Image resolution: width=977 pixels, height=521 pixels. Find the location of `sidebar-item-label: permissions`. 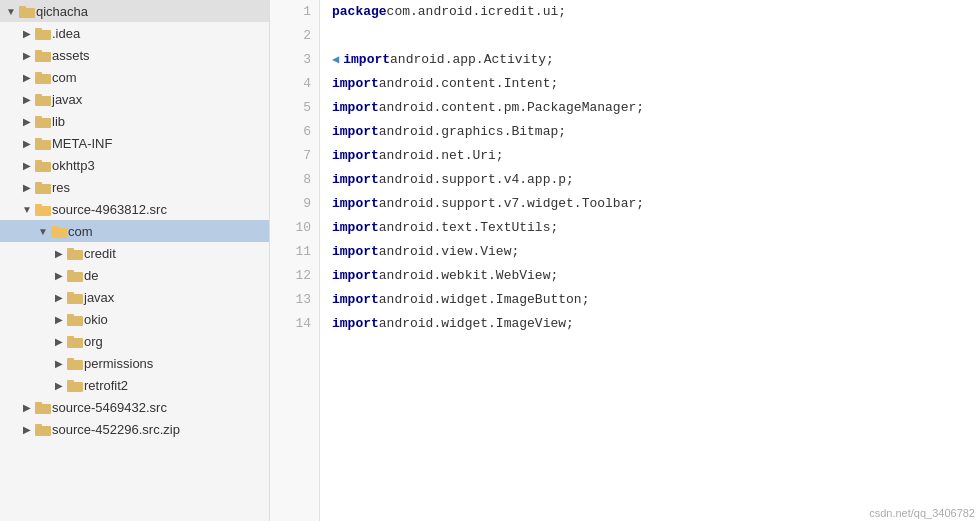

sidebar-item-label: permissions is located at coordinates (176, 364).